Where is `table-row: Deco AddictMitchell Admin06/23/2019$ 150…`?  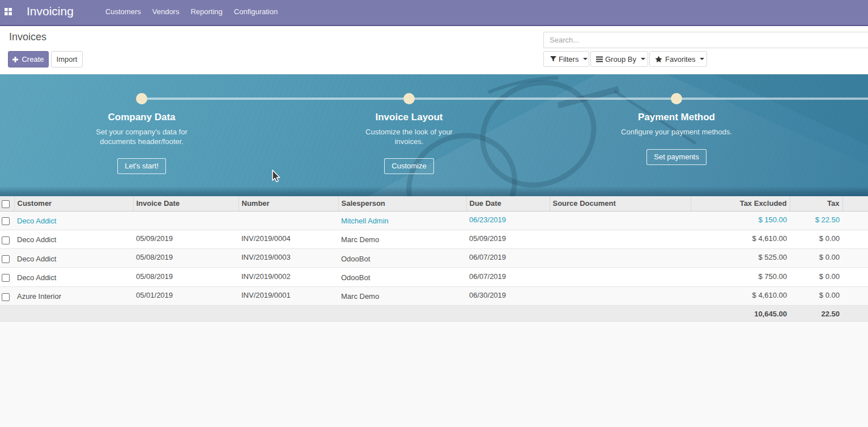 table-row: Deco AddictMitchell Admin06/23/2019$ 150… is located at coordinates (434, 220).